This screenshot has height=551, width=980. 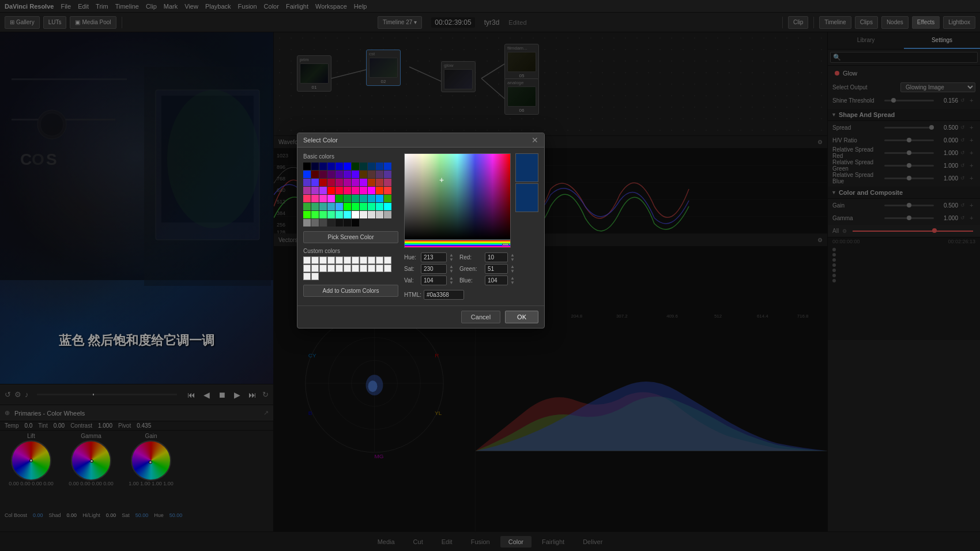 I want to click on sat-arrows: ▲ ▼, so click(x=451, y=269).